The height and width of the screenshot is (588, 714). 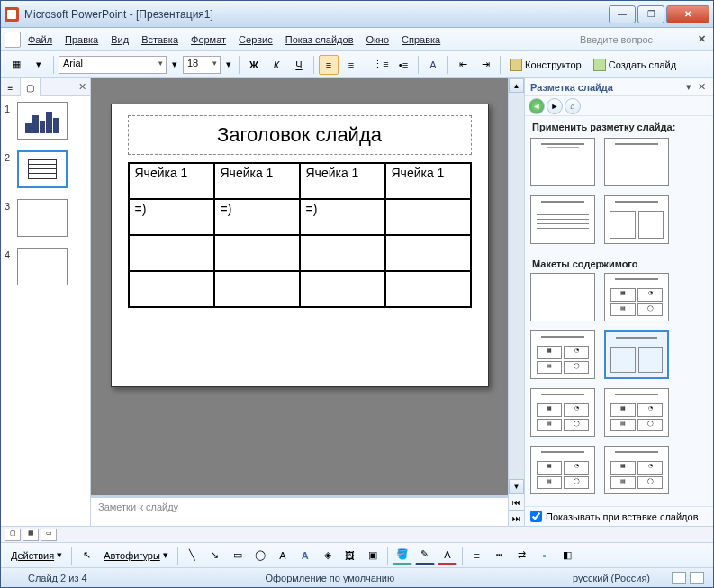 What do you see at coordinates (320, 40) in the screenshot?
I see `menu-slideshow: Показ слайдов` at bounding box center [320, 40].